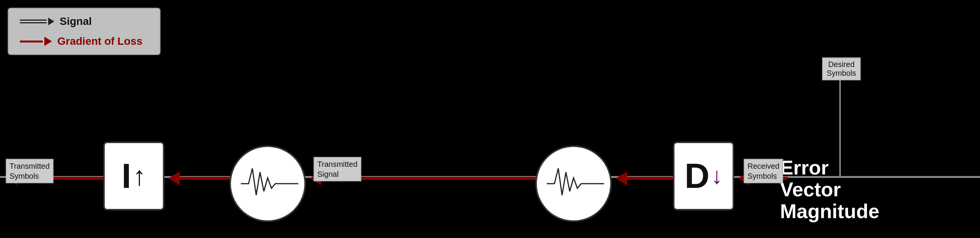 The width and height of the screenshot is (980, 238). What do you see at coordinates (139, 176) in the screenshot?
I see `i-block-up-arrow-icon: ↑` at bounding box center [139, 176].